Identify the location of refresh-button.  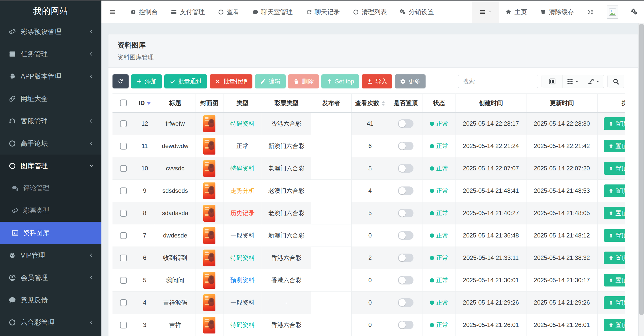
(121, 81).